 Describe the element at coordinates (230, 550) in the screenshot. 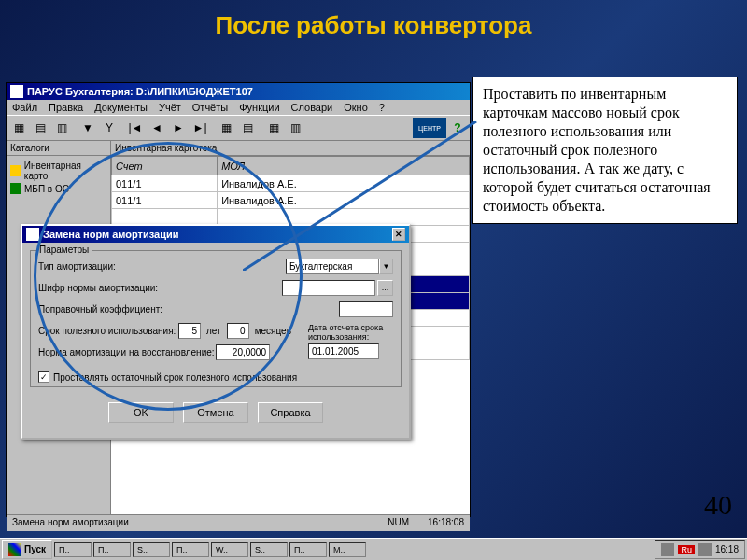

I see `taskbar-task: W..` at that location.